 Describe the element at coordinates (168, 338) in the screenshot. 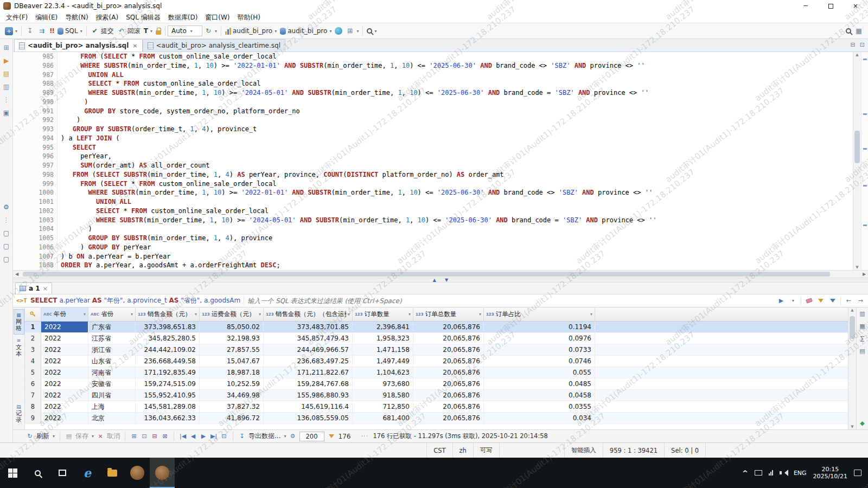

I see `grid-cell: 345,825,280.5` at that location.